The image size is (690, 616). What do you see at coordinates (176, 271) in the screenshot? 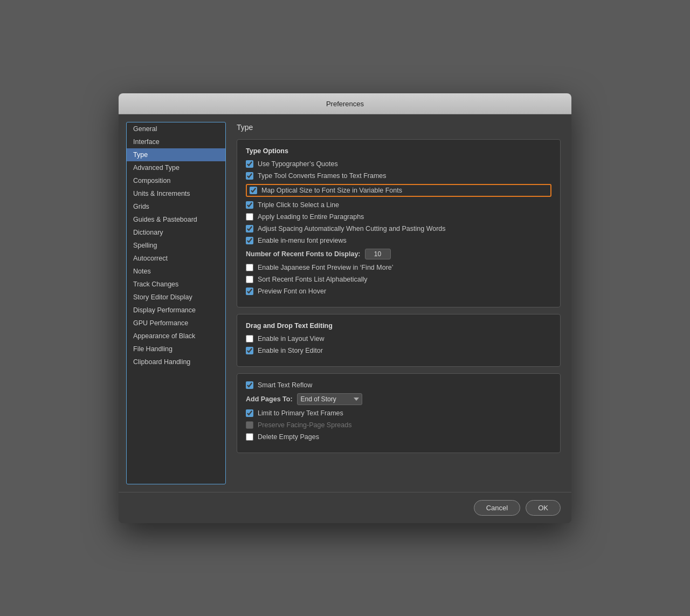
I see `sidebar-item-notes: Notes` at bounding box center [176, 271].